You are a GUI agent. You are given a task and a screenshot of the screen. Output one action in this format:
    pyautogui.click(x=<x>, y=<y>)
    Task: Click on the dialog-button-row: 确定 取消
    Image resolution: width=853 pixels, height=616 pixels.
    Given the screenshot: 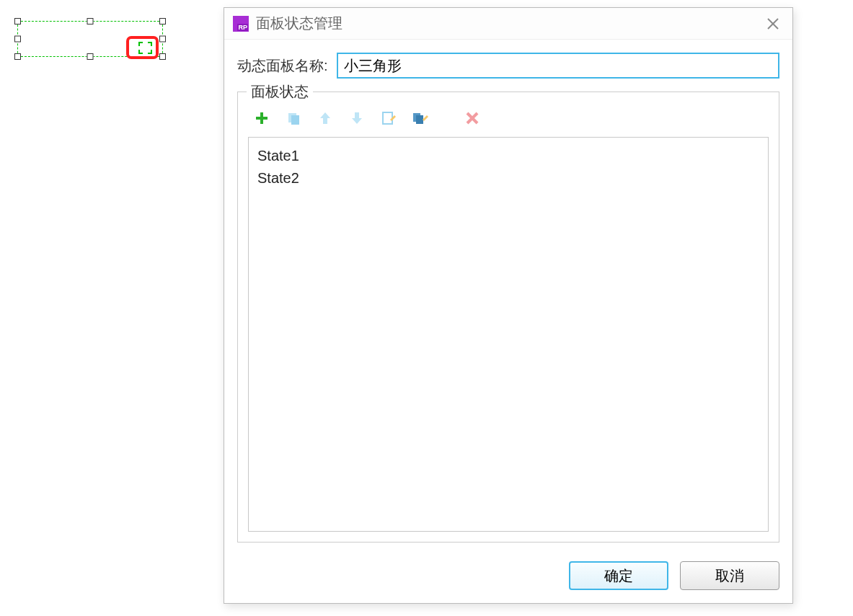 What is the action you would take?
    pyautogui.click(x=508, y=579)
    